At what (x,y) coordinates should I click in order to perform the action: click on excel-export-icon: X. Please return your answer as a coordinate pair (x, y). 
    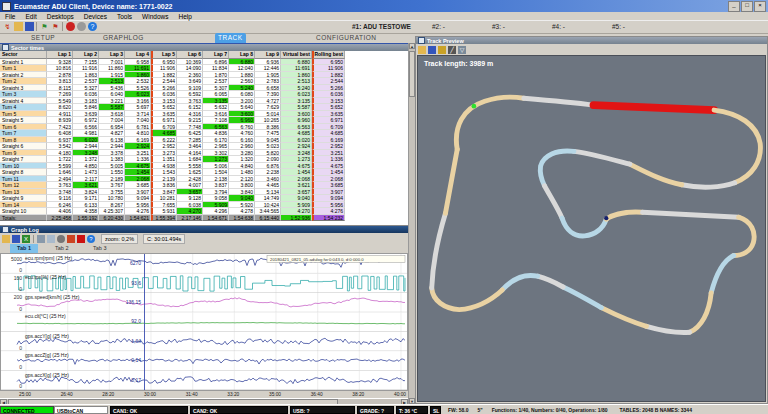
    Looking at the image, I should click on (26, 239).